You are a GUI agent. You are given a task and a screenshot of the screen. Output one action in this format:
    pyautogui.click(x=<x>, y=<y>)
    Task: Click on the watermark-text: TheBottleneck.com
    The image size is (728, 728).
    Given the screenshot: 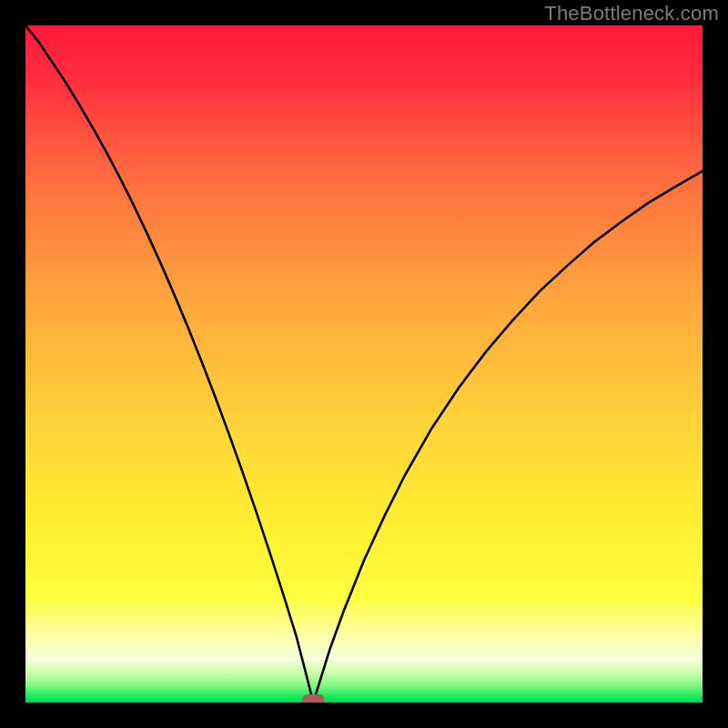 What is the action you would take?
    pyautogui.click(x=632, y=14)
    